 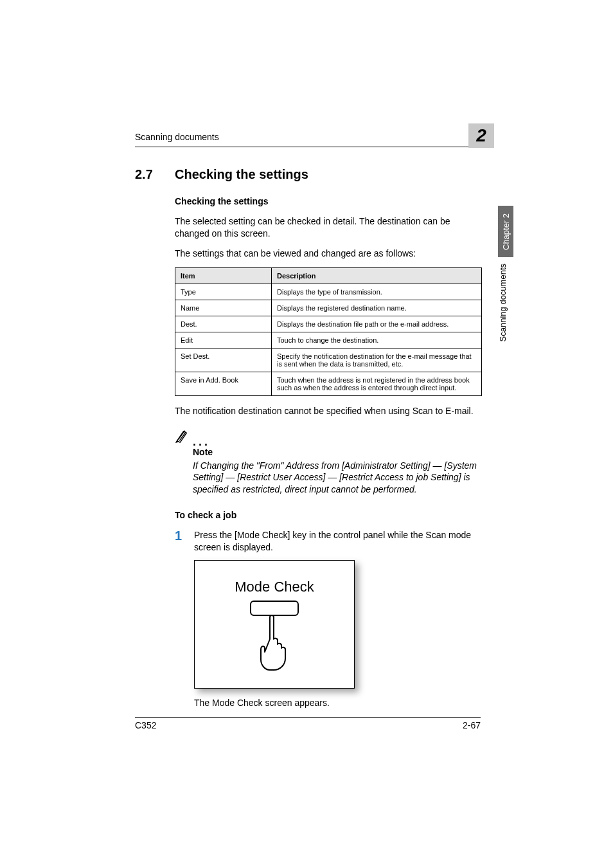 What do you see at coordinates (329, 275) in the screenshot?
I see `table-header-row: Item Description` at bounding box center [329, 275].